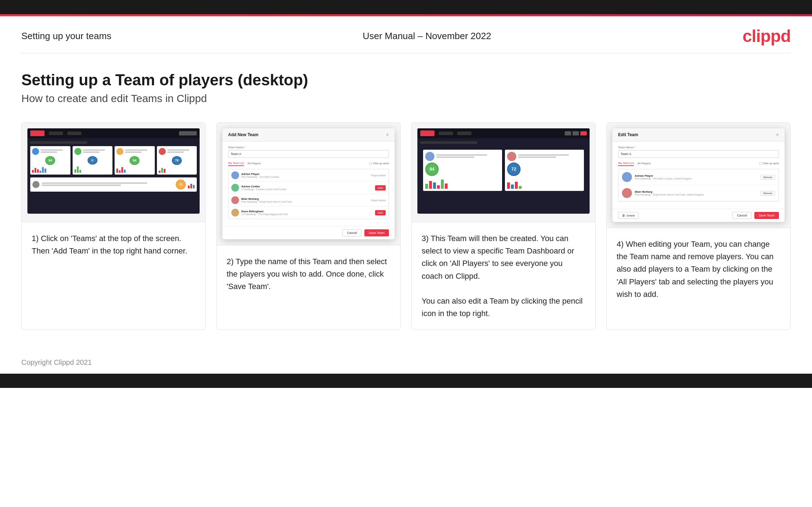 This screenshot has height=507, width=812. Describe the element at coordinates (698, 154) in the screenshot. I see `edit-team-name-input: Team A` at that location.